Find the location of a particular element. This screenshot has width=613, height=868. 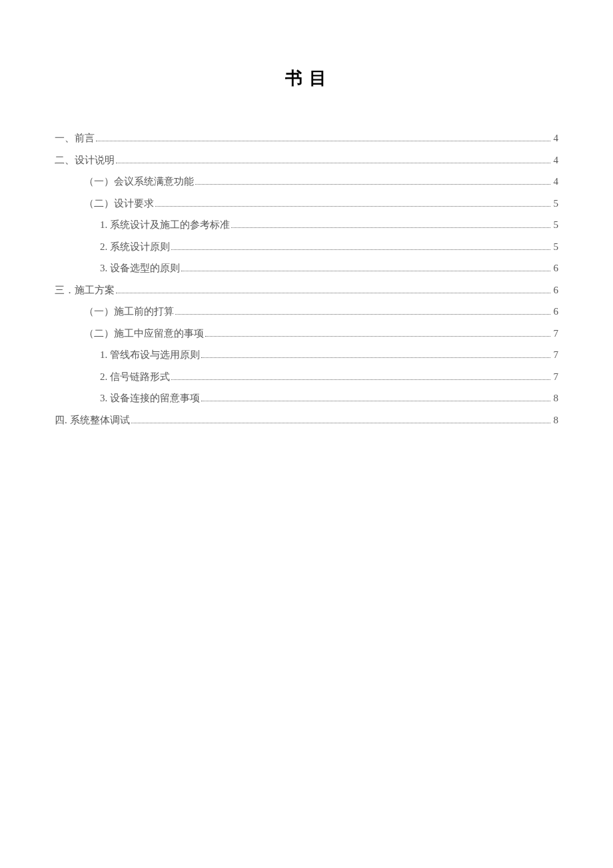

toc-entry: 2. 系统设计原则5 is located at coordinates (306, 247).